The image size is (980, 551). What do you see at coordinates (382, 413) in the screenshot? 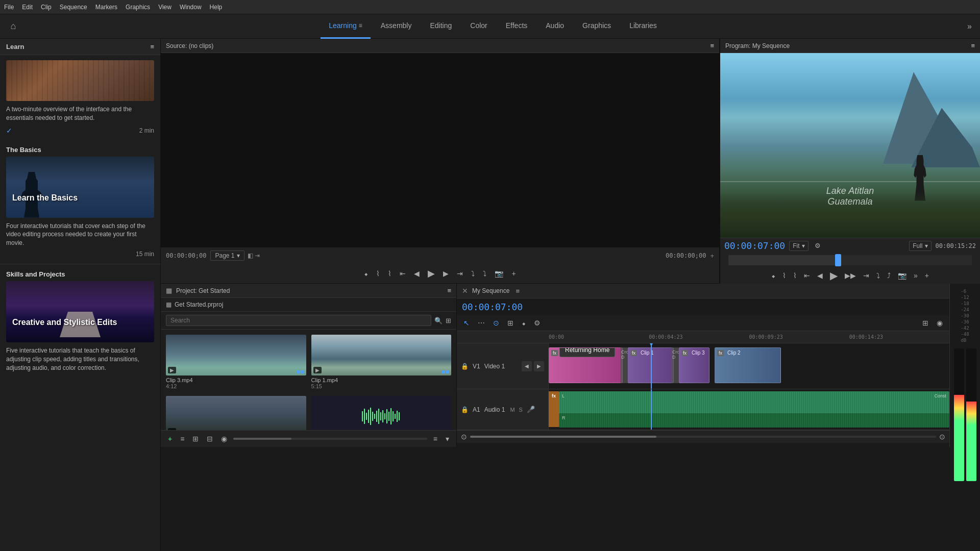
I see `audio-clip-item: Audio` at bounding box center [382, 413].